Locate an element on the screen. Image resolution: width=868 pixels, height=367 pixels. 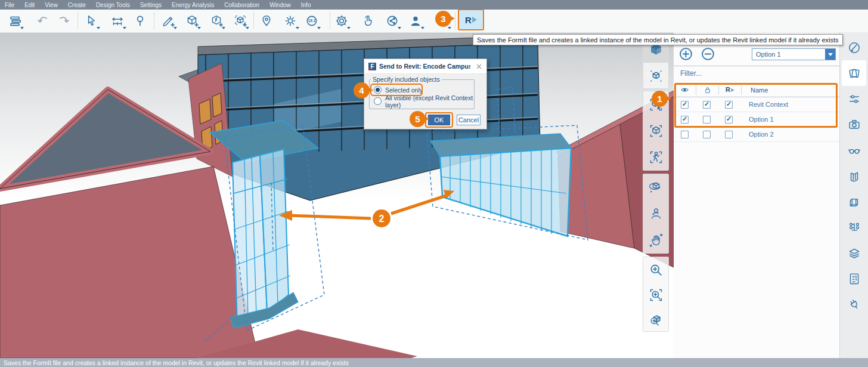
touch-mode-button is located at coordinates (368, 21).